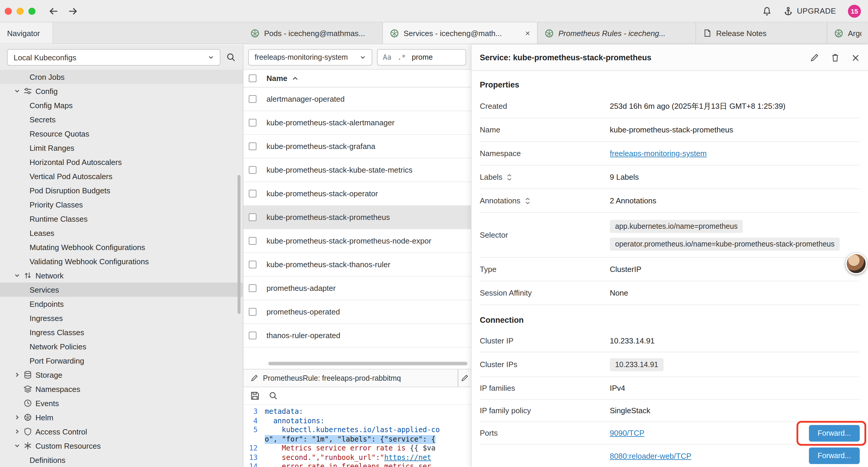 The width and height of the screenshot is (868, 467). What do you see at coordinates (121, 304) in the screenshot?
I see `sidebar-item-endpoints: Endpoints` at bounding box center [121, 304].